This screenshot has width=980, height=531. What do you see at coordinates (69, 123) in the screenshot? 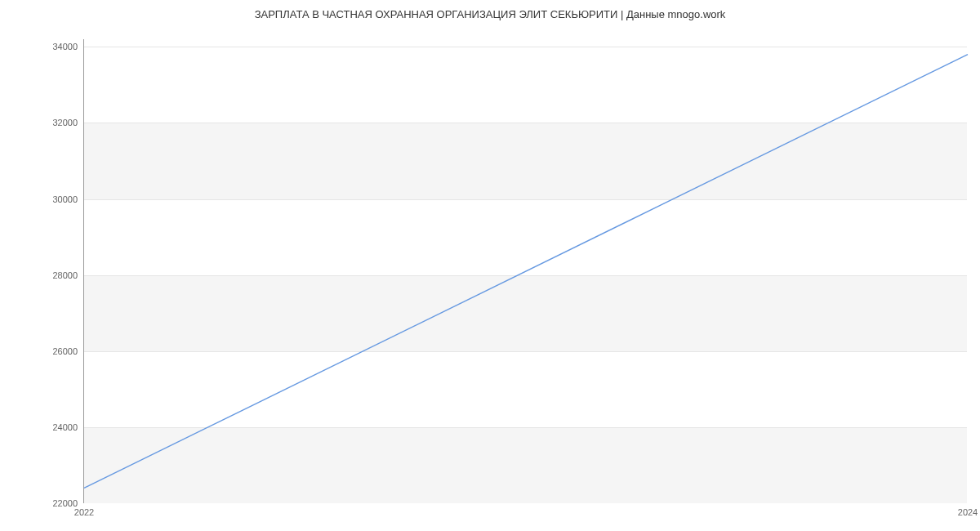
I see `y-tick-label: 32000` at bounding box center [69, 123].